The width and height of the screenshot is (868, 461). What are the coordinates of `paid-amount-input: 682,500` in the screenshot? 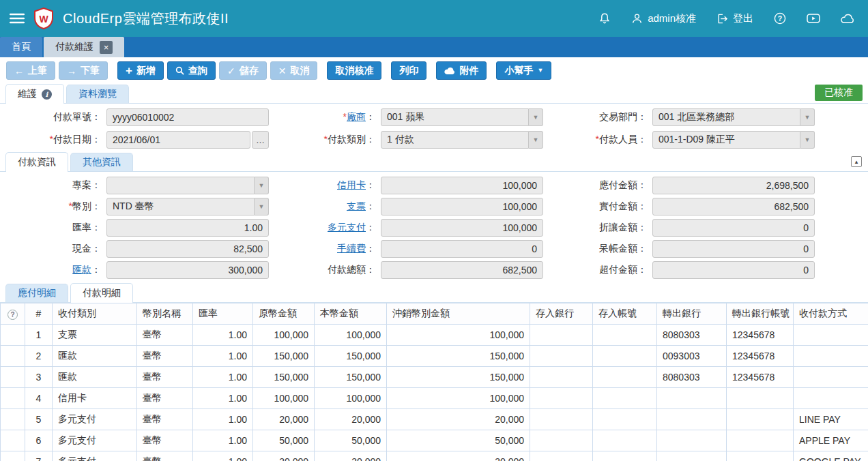 It's located at (734, 207).